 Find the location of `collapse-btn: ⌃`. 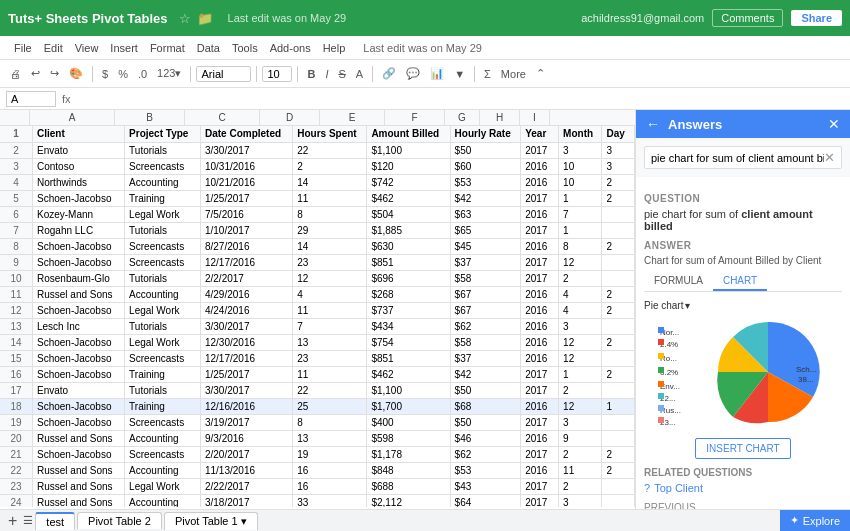

collapse-btn: ⌃ is located at coordinates (540, 74).